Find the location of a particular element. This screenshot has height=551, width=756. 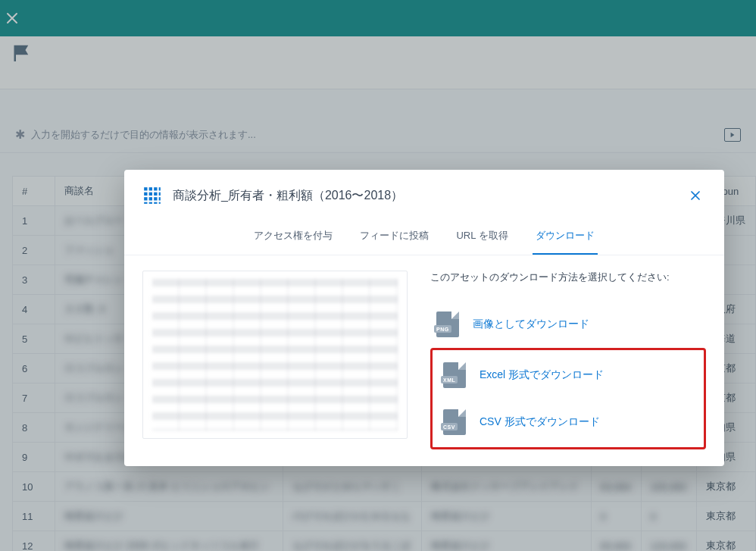

tab-download: ダウンロード is located at coordinates (565, 239).